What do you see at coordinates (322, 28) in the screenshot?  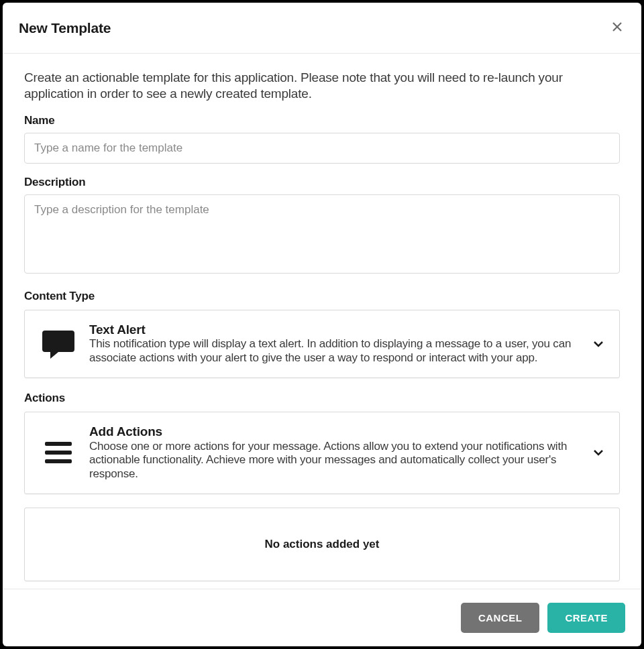 I see `modal-header: New Template` at bounding box center [322, 28].